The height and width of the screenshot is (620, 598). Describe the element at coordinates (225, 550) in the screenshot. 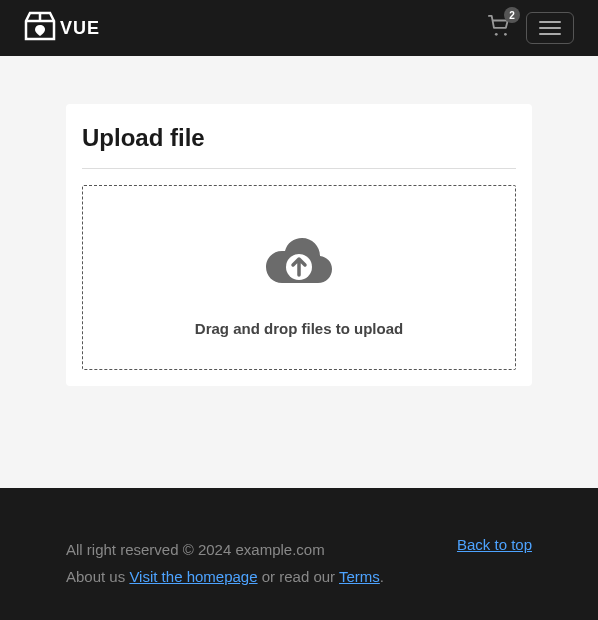

I see `copyright-text: All right reserved © 2024 example.com` at that location.